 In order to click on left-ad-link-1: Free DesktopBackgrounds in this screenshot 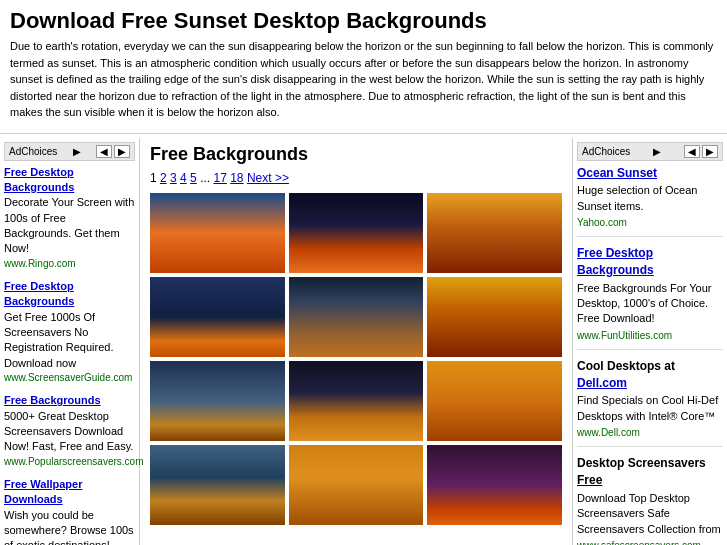, I will do `click(39, 180)`.